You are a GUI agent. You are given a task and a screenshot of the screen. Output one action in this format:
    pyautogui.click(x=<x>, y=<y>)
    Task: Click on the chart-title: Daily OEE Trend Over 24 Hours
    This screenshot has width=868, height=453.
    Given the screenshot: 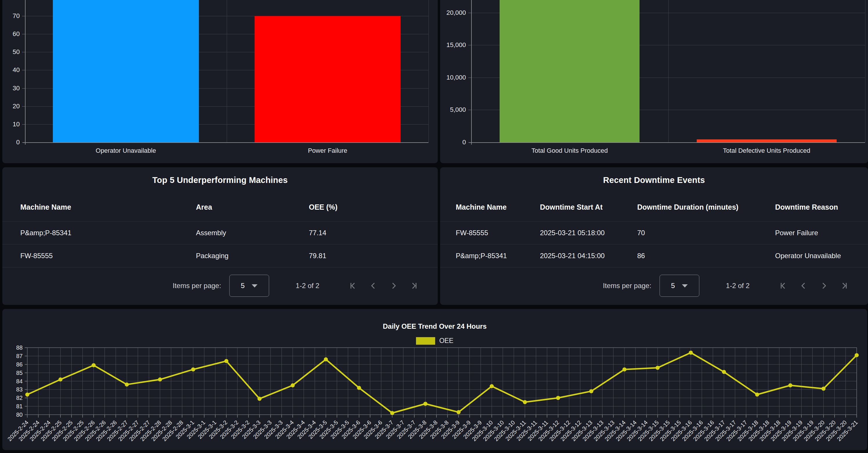 What is the action you would take?
    pyautogui.click(x=435, y=326)
    